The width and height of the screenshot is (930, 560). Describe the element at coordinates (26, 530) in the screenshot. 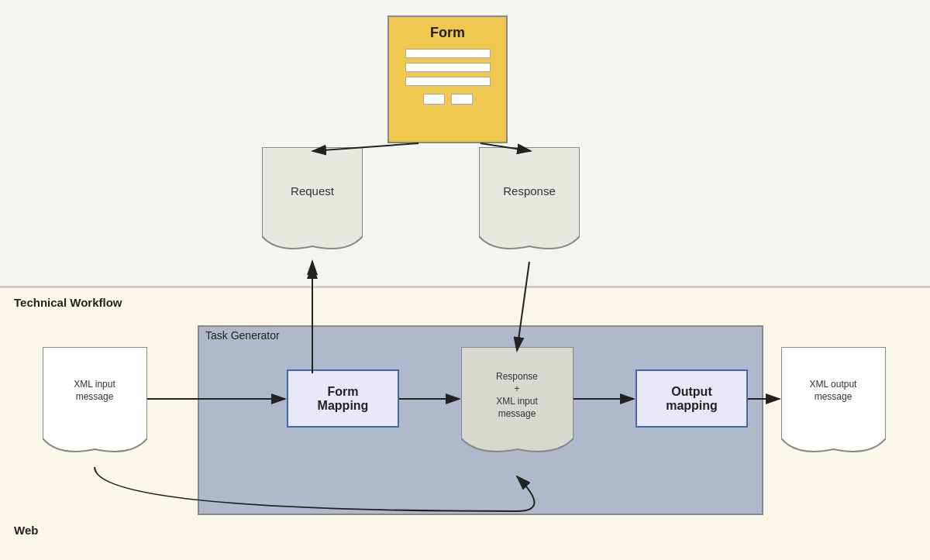

I see `web-label: Web` at that location.